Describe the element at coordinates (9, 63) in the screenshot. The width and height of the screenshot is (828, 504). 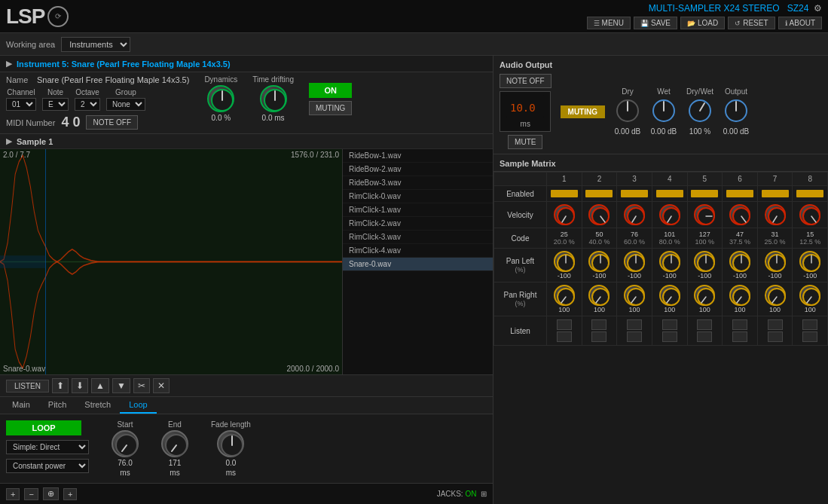
I see `instrument-expand-icon: ▶` at that location.